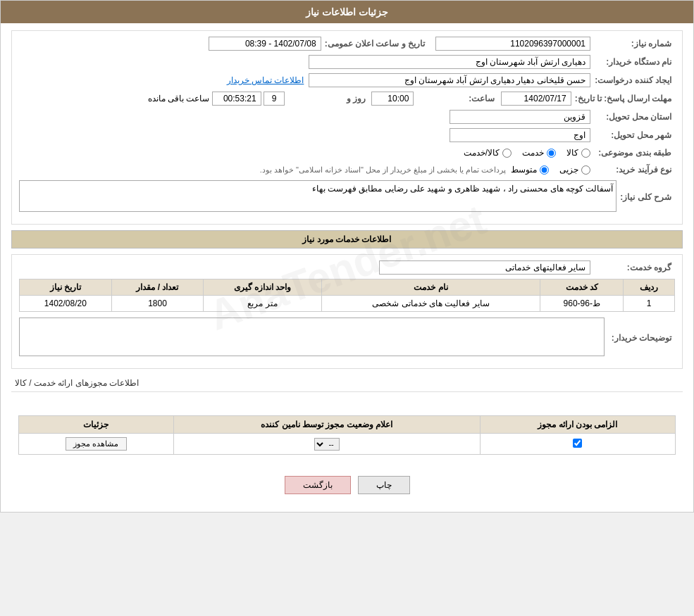 The height and width of the screenshot is (616, 694). I want to click on row-category: طبقه بندی موضوعی: کالا خدمت کالا/خدمت, so click(347, 153).